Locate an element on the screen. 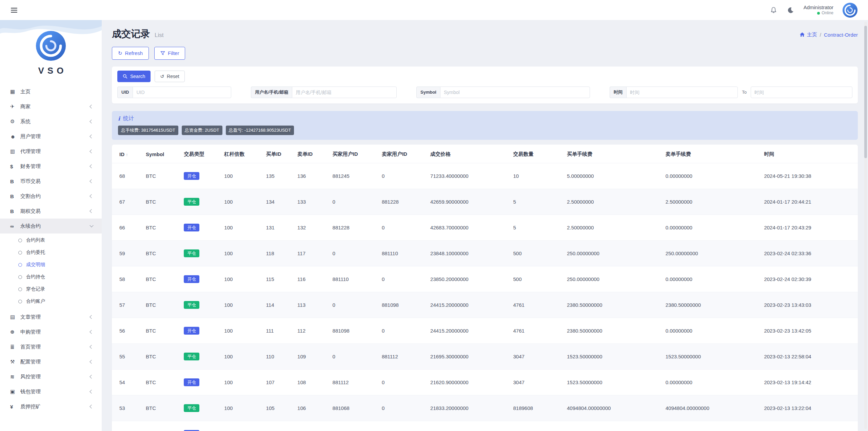 The height and width of the screenshot is (431, 868). dark-mode-toggle is located at coordinates (791, 10).